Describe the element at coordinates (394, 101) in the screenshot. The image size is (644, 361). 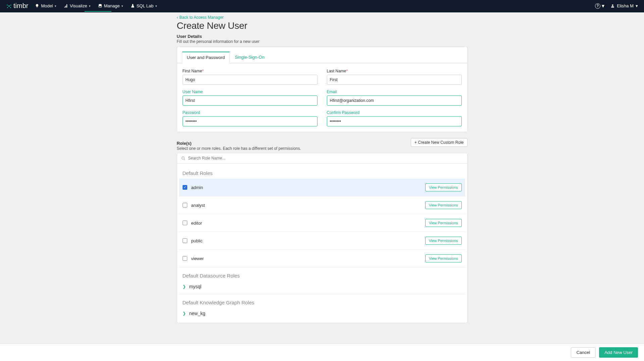
I see `email-field` at that location.